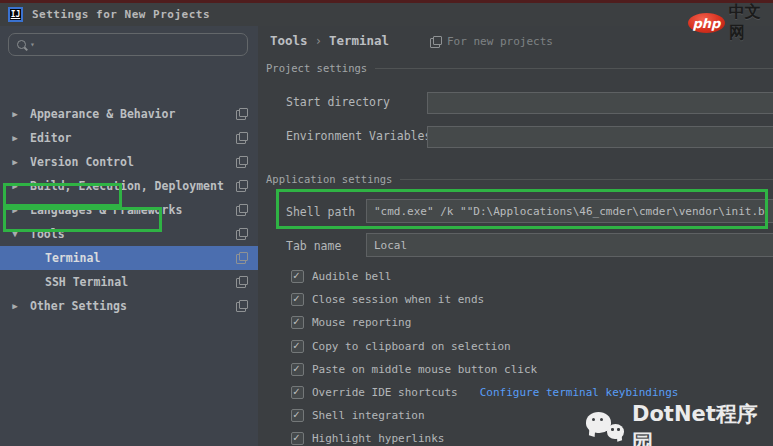  I want to click on wechat-watermark: DotNet程序园, so click(680, 423).